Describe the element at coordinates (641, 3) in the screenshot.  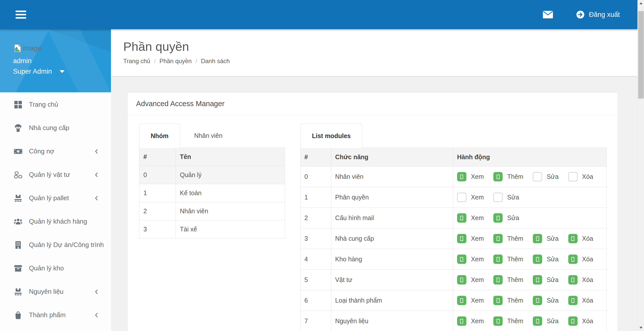
I see `scroll-up-button` at that location.